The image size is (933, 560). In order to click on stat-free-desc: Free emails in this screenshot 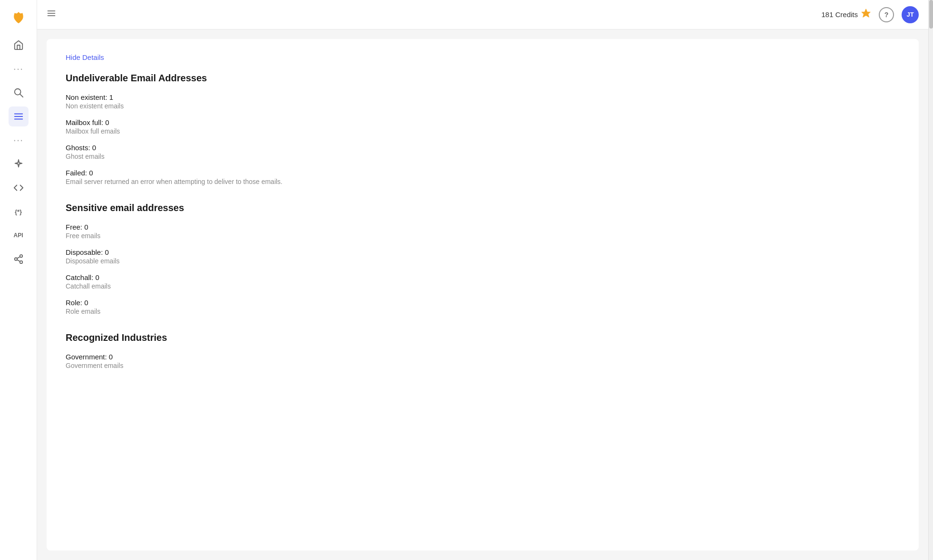, I will do `click(483, 236)`.